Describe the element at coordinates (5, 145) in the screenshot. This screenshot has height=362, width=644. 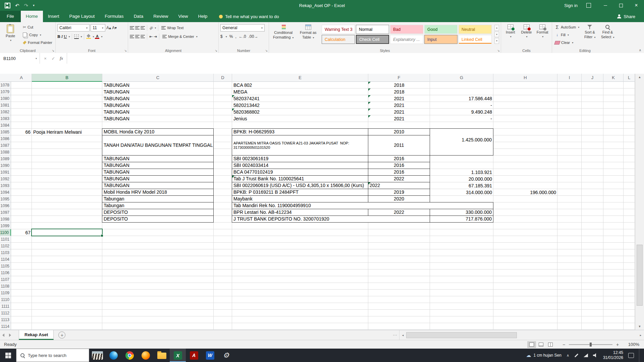
I see `row-header-1087: 1087` at that location.